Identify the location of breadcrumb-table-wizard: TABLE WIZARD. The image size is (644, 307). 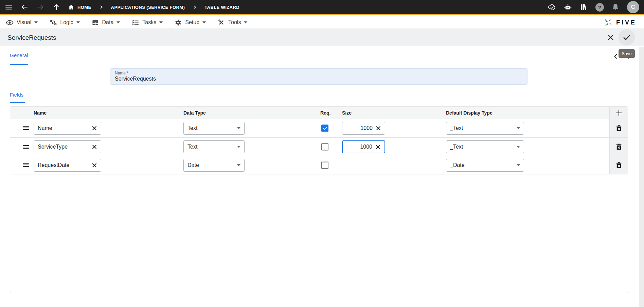
(222, 7).